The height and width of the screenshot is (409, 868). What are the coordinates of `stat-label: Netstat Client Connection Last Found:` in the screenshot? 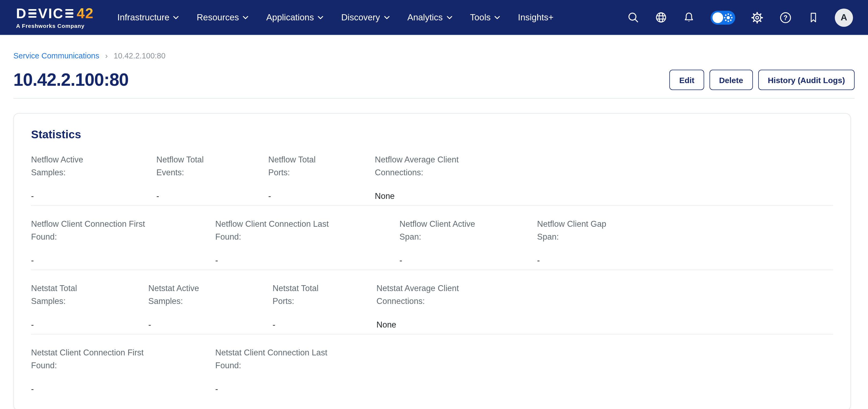 It's located at (520, 359).